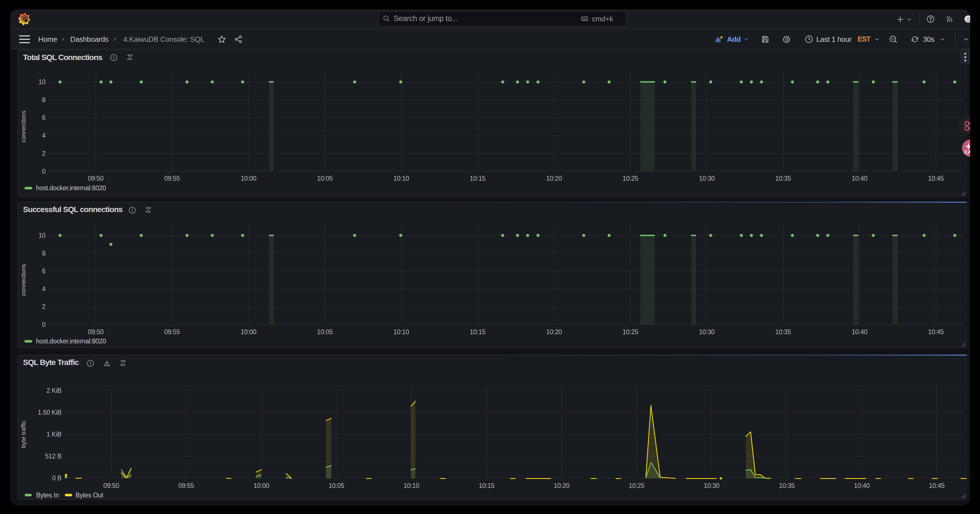  I want to click on svg-text: 1 KiB, so click(54, 434).